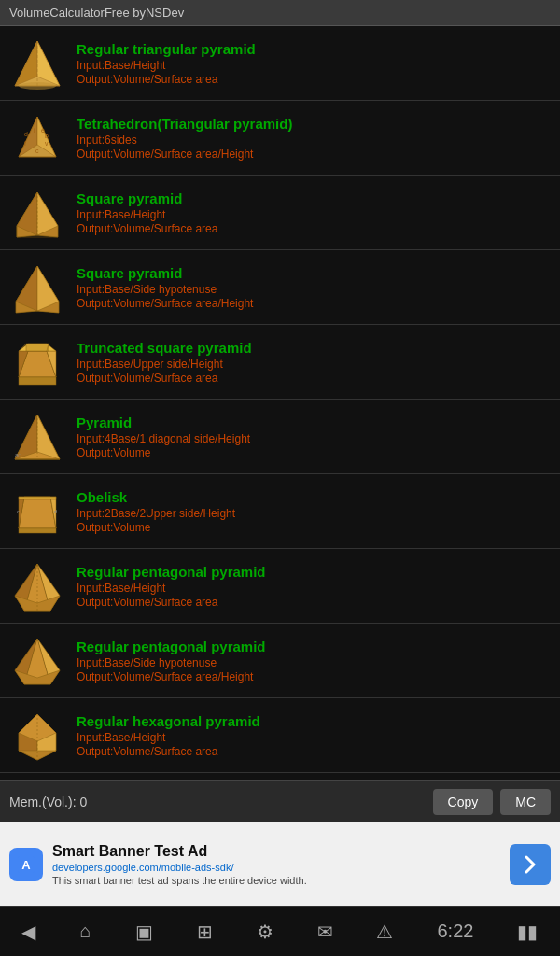 The height and width of the screenshot is (956, 560). Describe the element at coordinates (281, 867) in the screenshot. I see `ad-url: developers.google.com/mobile-ads-sdk/` at that location.